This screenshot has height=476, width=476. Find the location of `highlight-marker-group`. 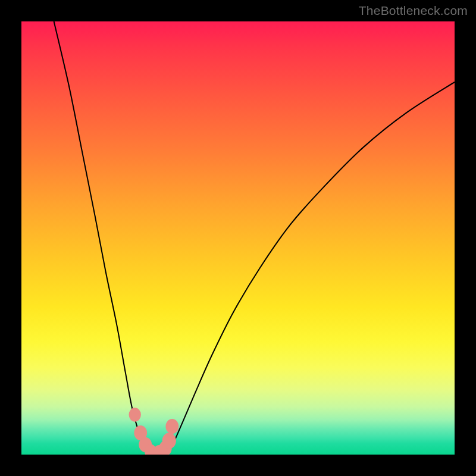

highlight-marker-group is located at coordinates (154, 431).